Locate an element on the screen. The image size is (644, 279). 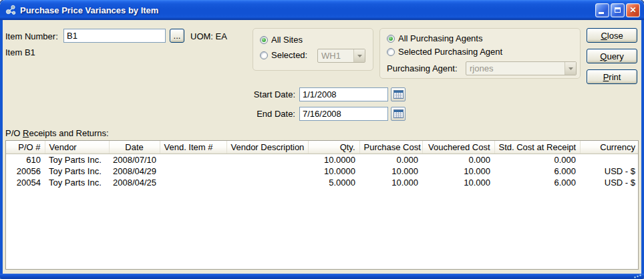
column-header: P/O # is located at coordinates (25, 148).